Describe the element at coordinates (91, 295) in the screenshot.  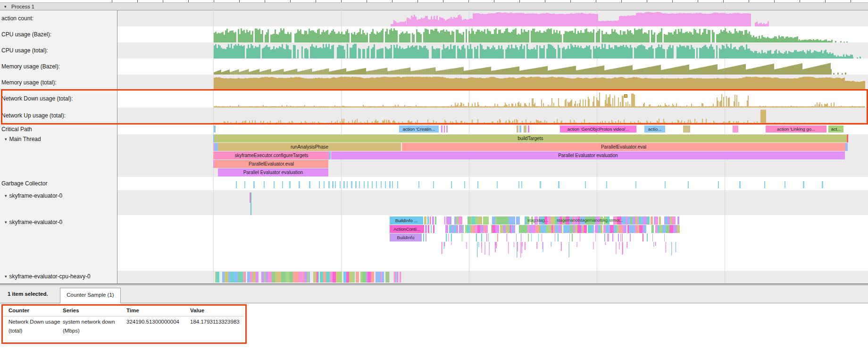
I see `tab-counter-sample: Counter Sample (1)` at that location.